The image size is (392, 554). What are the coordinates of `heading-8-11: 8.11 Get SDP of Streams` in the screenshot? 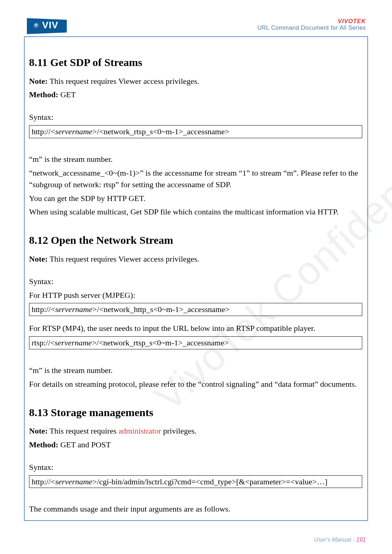 It's located at (196, 62).